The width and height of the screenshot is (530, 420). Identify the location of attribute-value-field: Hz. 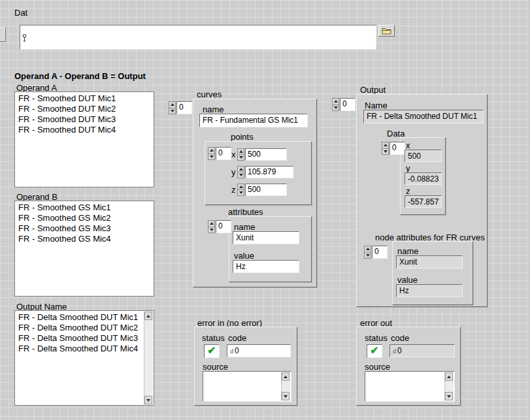
(266, 267).